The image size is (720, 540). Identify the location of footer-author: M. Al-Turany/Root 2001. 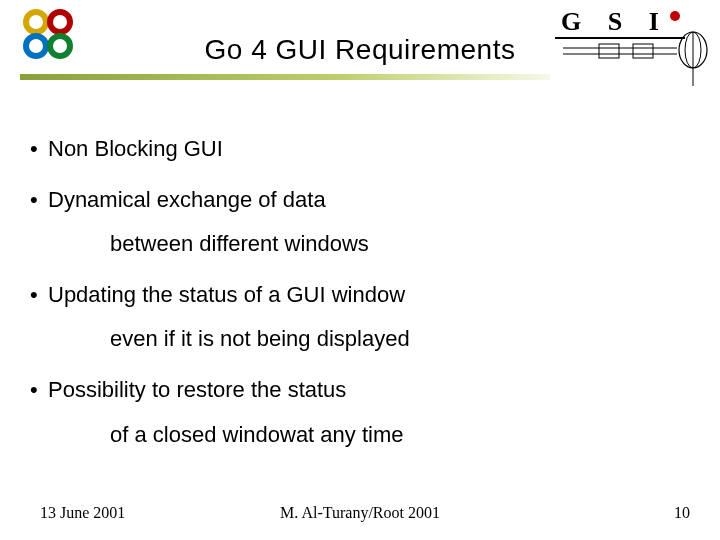
(360, 513).